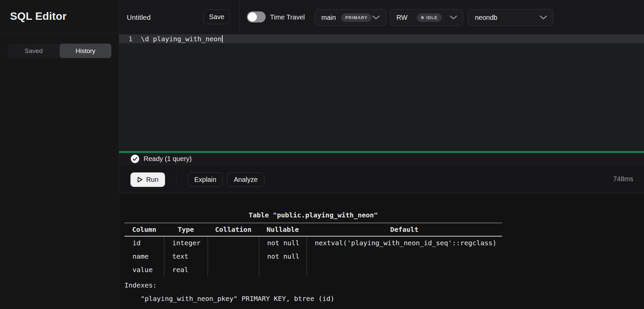  I want to click on run-label: Run, so click(152, 180).